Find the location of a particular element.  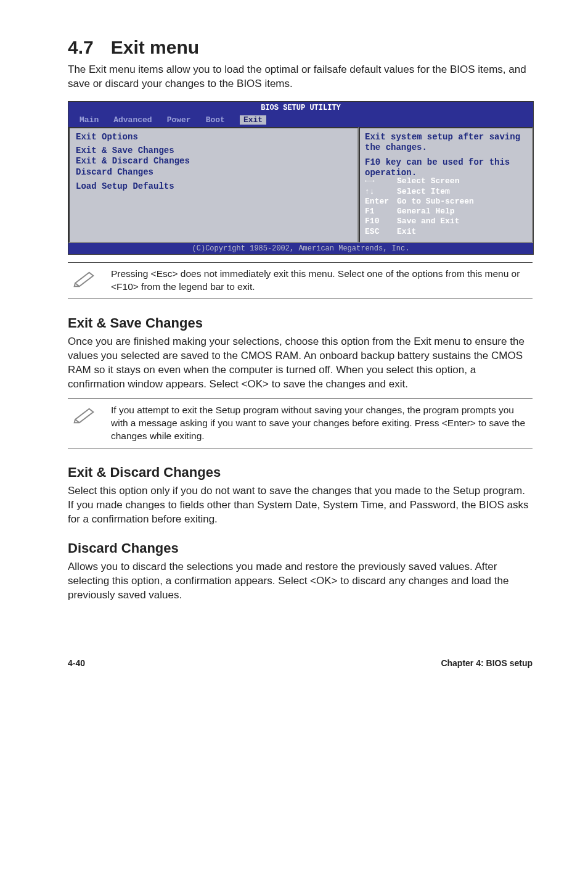

bios-key-desc: Select Screen is located at coordinates (428, 181).